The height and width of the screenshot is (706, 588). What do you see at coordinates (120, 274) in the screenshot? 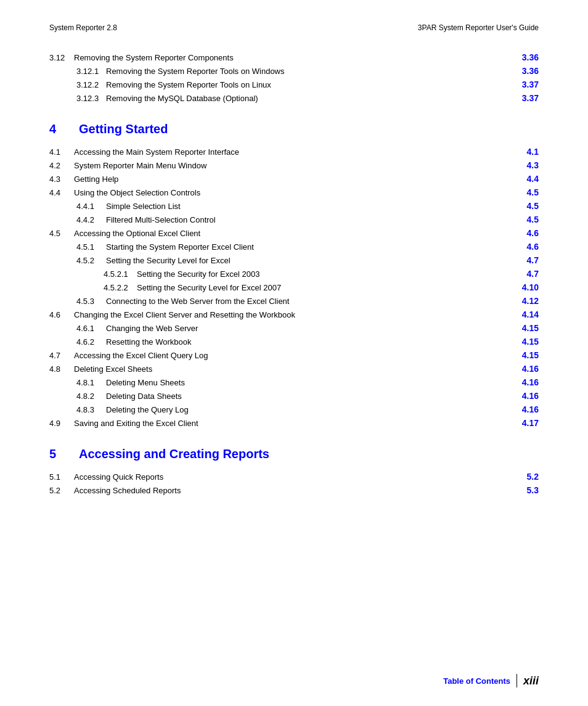
I see `entry-num: 4.5.2.1` at bounding box center [120, 274].